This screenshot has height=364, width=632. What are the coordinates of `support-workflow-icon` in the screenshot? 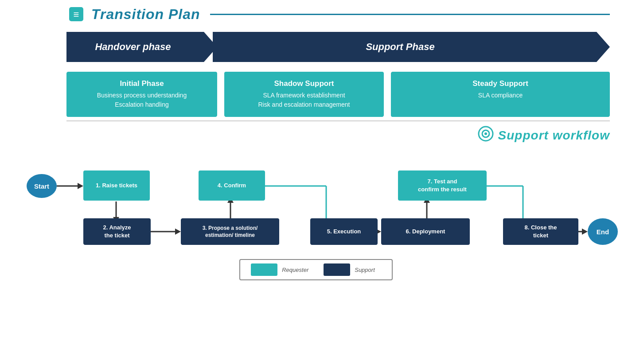 It's located at (486, 136).